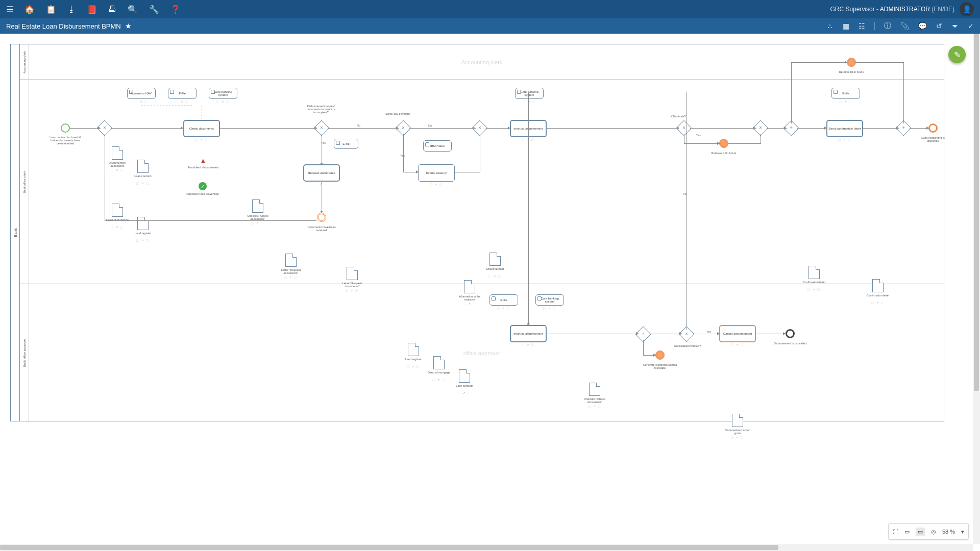  Describe the element at coordinates (595, 389) in the screenshot. I see `data-checklist-2: Checklist "Check documents"⬚ ↗ ⬚` at that location.